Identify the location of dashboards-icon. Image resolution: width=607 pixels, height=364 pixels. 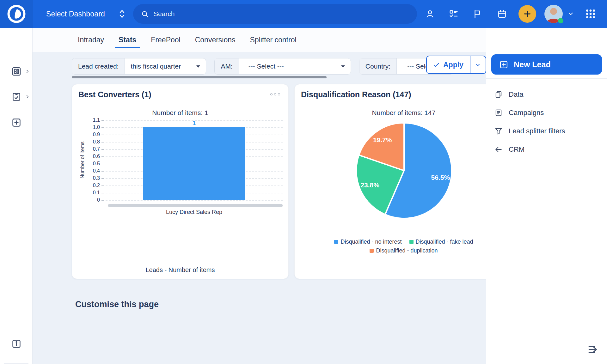
(16, 71).